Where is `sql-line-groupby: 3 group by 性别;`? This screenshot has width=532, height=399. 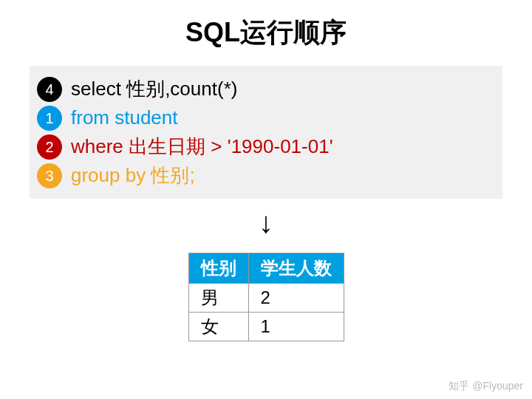 sql-line-groupby: 3 group by 性别; is located at coordinates (266, 176).